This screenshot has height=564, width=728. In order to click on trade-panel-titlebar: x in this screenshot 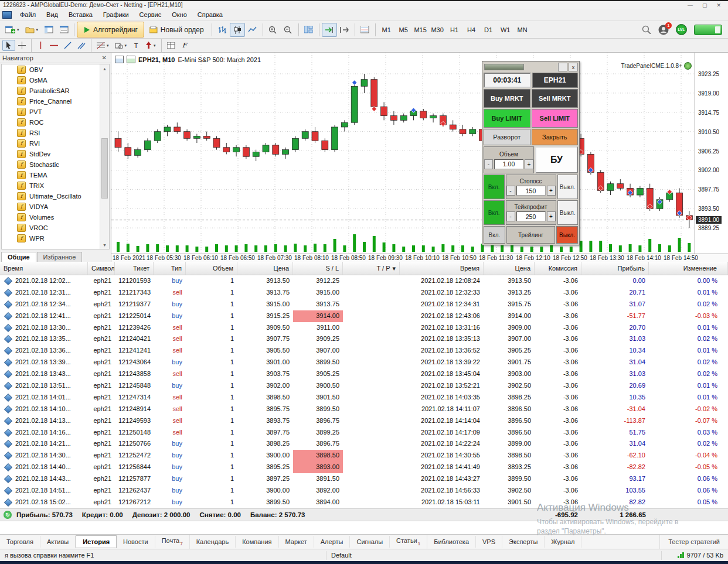, I will do `click(531, 67)`.